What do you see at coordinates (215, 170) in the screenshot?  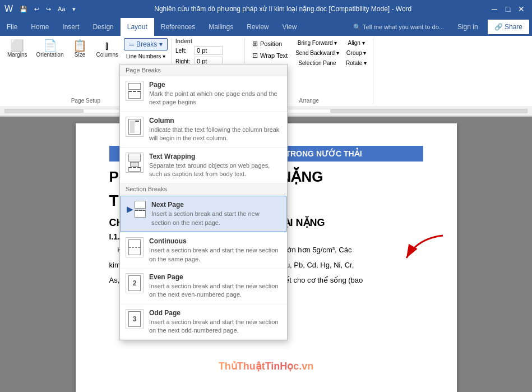 I see `break-text-wrapping-desc: Separate text around objects on web page…` at bounding box center [215, 170].